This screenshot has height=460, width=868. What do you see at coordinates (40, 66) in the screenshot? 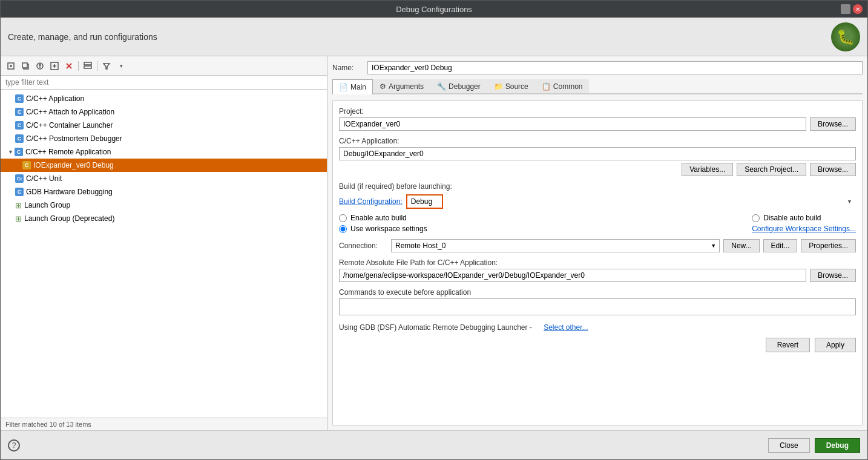
I see `export-config-button` at bounding box center [40, 66].